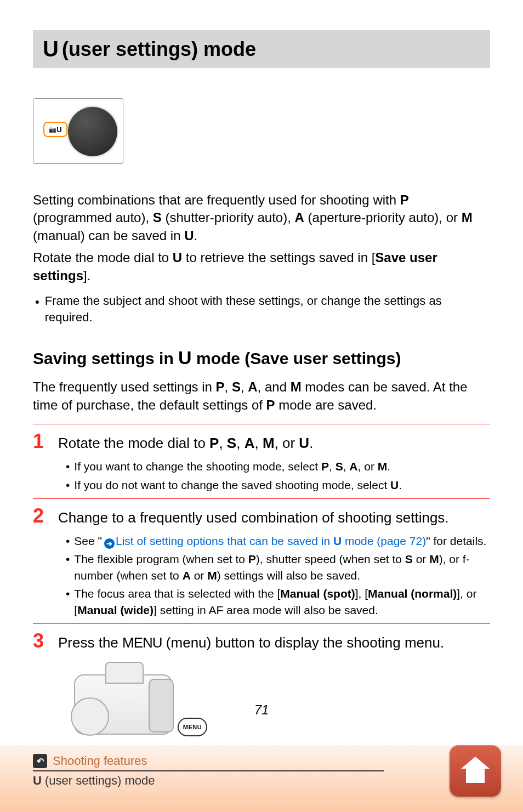 Image resolution: width=523 pixels, height=812 pixels. Describe the element at coordinates (262, 558) in the screenshot. I see `step-2: 2 Change to a frequently used combinatio…` at that location.